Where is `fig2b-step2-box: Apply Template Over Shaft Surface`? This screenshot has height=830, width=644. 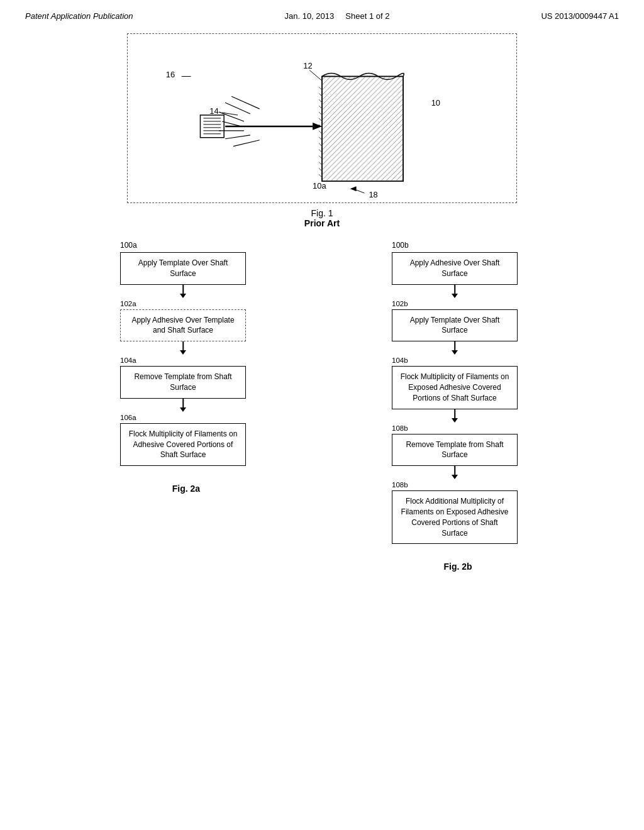
fig2b-step2-box: Apply Template Over Shaft Surface is located at coordinates (455, 326).